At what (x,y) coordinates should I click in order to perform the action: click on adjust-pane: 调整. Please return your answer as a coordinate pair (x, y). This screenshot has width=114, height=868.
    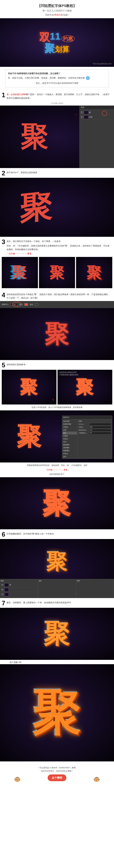
    Looking at the image, I should click on (95, 589).